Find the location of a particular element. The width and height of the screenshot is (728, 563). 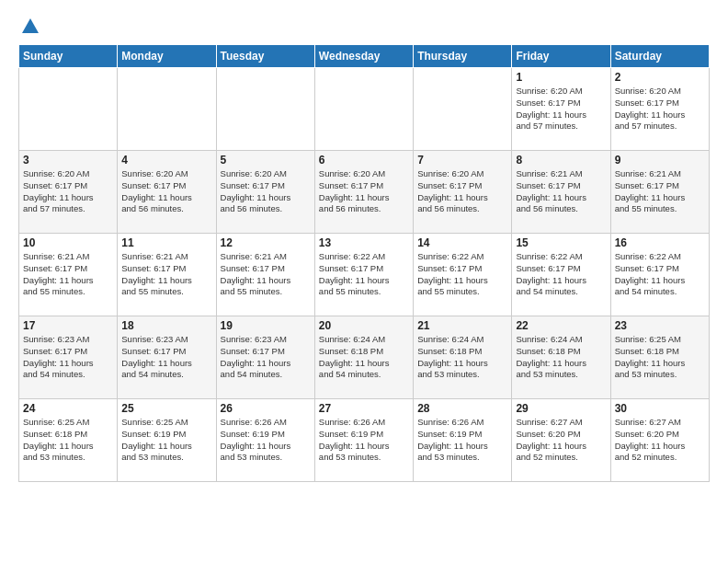

day-number: 20 is located at coordinates (364, 326).